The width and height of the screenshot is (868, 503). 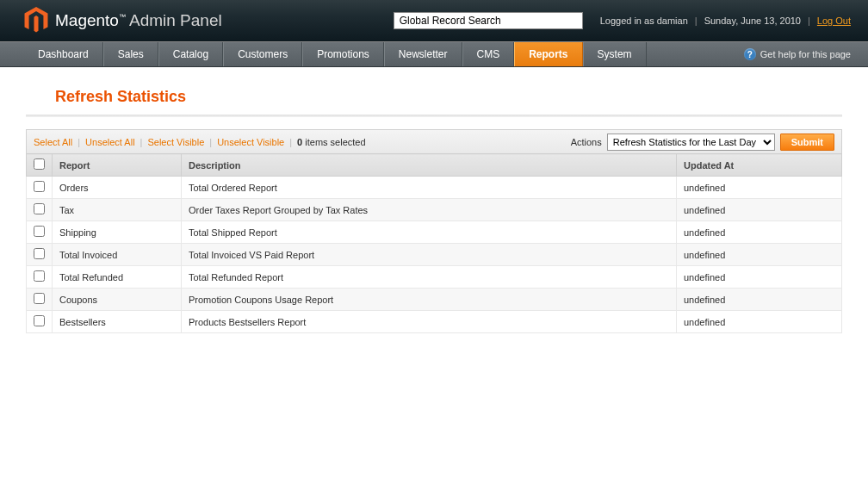 I want to click on nav-item-promotions: Promotions, so click(x=343, y=54).